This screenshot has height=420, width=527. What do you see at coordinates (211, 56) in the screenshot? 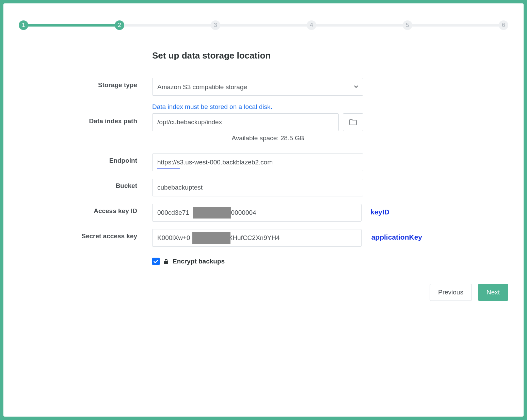
I see `page-title: Set up data storage location` at bounding box center [211, 56].